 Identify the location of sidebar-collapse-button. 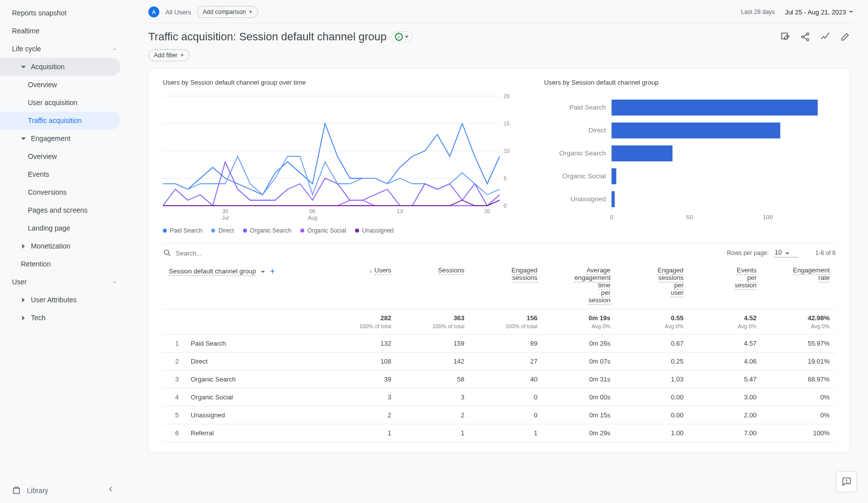
(111, 489).